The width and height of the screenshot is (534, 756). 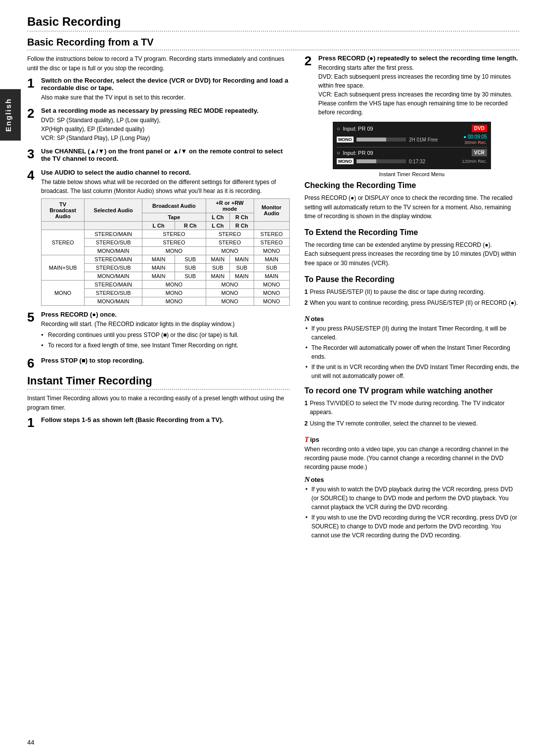 What do you see at coordinates (158, 382) in the screenshot?
I see `instant-timer-title: Instant Timer Recording` at bounding box center [158, 382].